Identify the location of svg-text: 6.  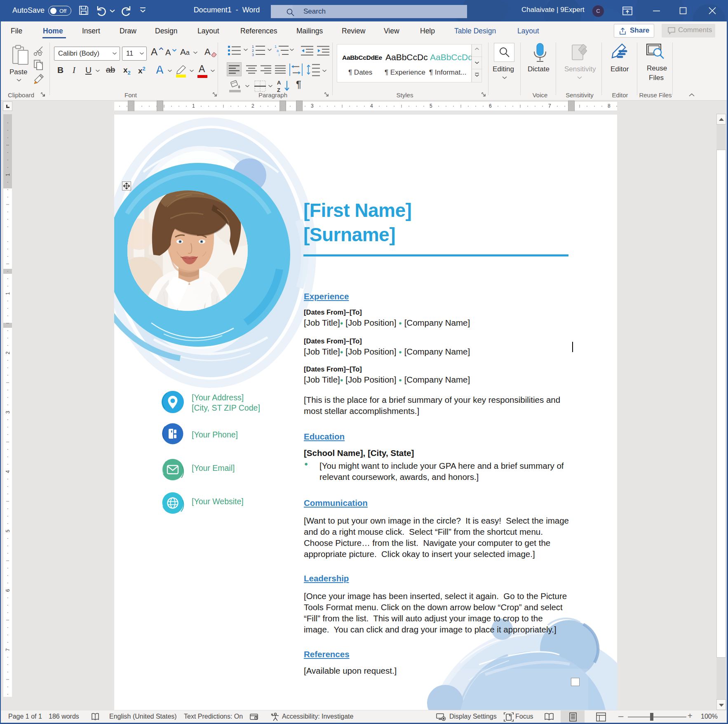
(8, 590).